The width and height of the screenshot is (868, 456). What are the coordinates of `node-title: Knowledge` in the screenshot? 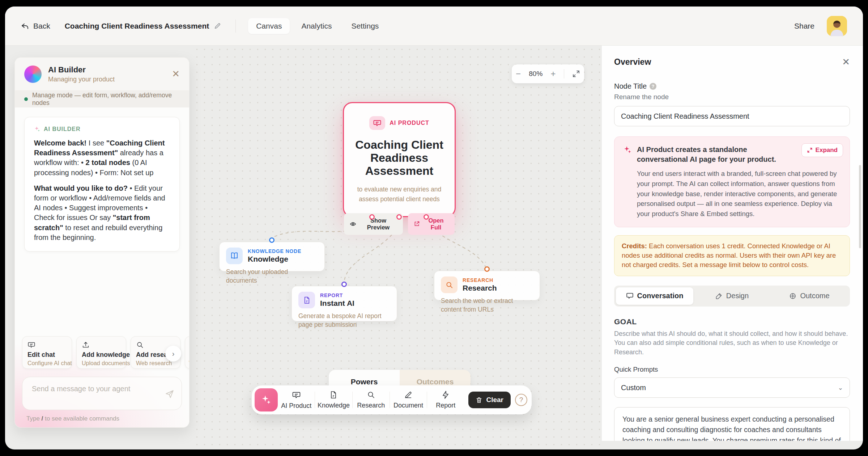 It's located at (275, 259).